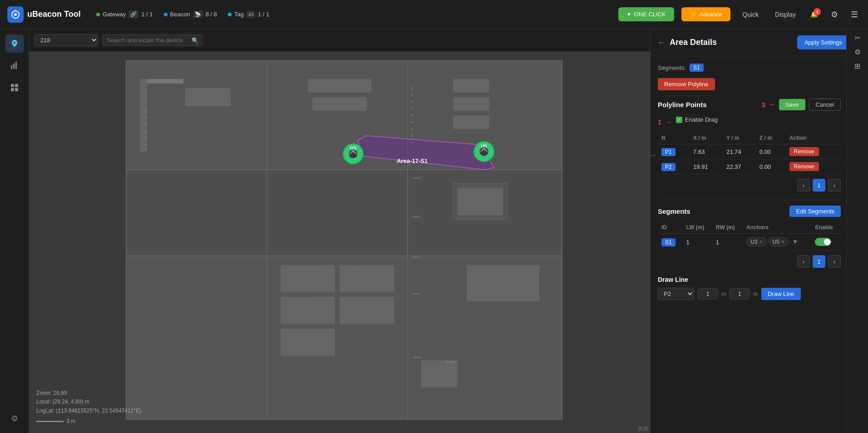 Image resolution: width=868 pixels, height=433 pixels. What do you see at coordinates (212, 15) in the screenshot?
I see `beacon-count: 8 / 8` at bounding box center [212, 15].